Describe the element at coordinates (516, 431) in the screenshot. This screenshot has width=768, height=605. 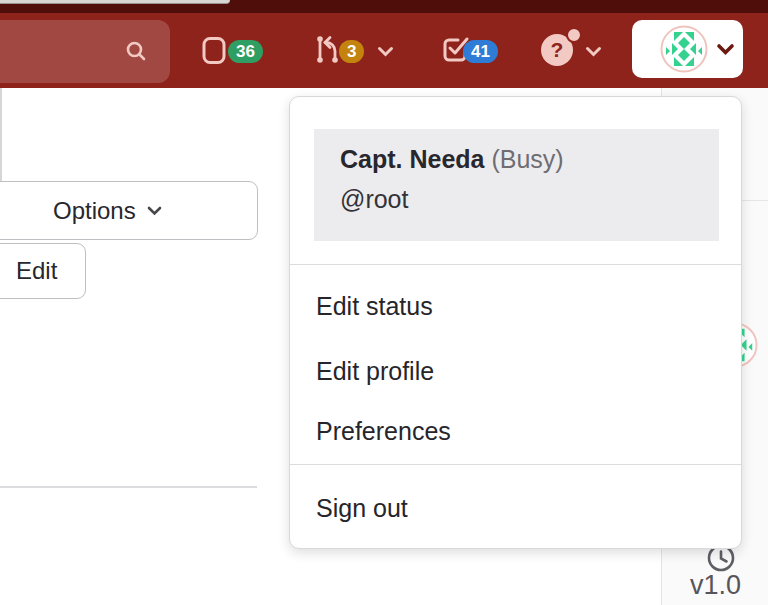
I see `menu-item-preferences: Preferences` at that location.